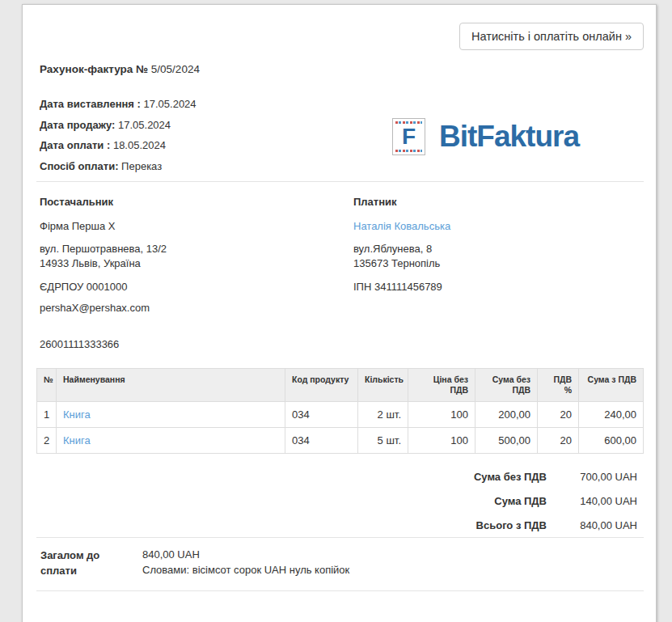 This screenshot has height=622, width=672. What do you see at coordinates (94, 70) in the screenshot?
I see `invoice-title-label: Рахунок-фактура №` at bounding box center [94, 70].